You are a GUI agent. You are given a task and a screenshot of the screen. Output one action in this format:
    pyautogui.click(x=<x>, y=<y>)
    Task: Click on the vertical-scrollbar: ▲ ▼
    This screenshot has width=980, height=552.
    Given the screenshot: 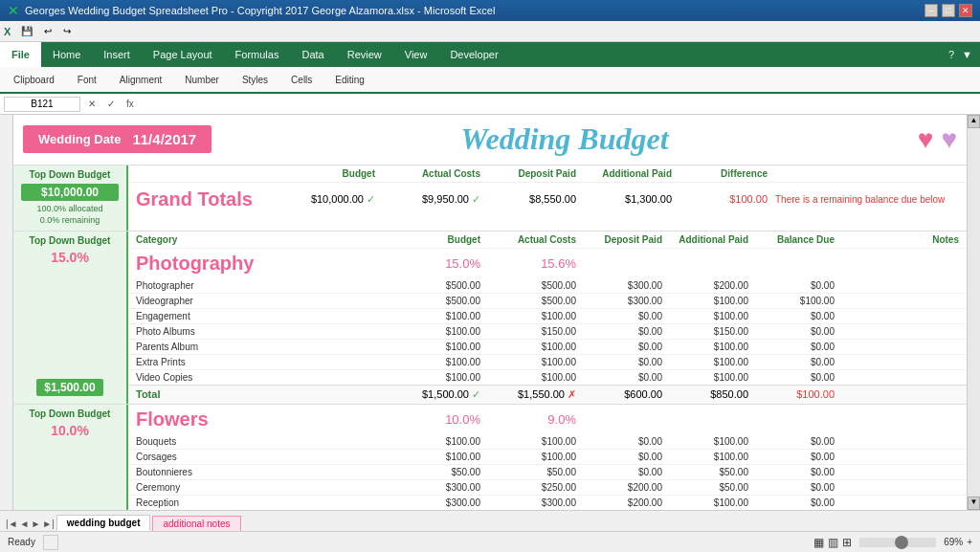 What is the action you would take?
    pyautogui.click(x=973, y=312)
    